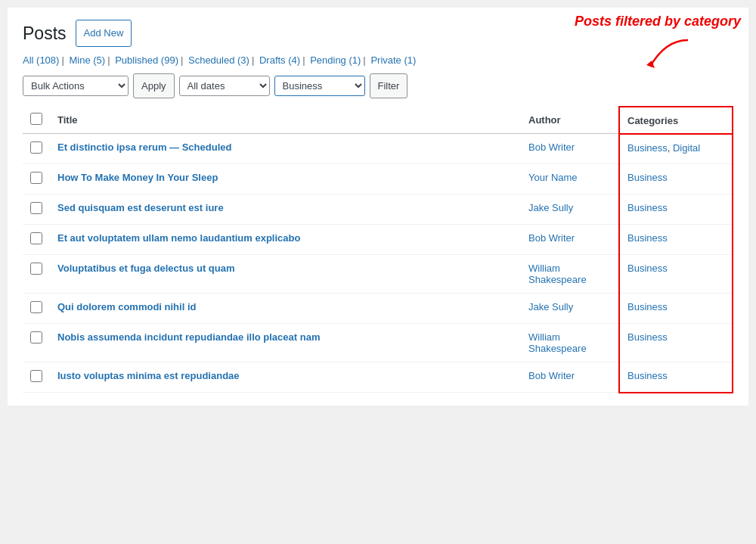  Describe the element at coordinates (127, 307) in the screenshot. I see `post-title-link: Qui dolorem commodi nihil id` at that location.